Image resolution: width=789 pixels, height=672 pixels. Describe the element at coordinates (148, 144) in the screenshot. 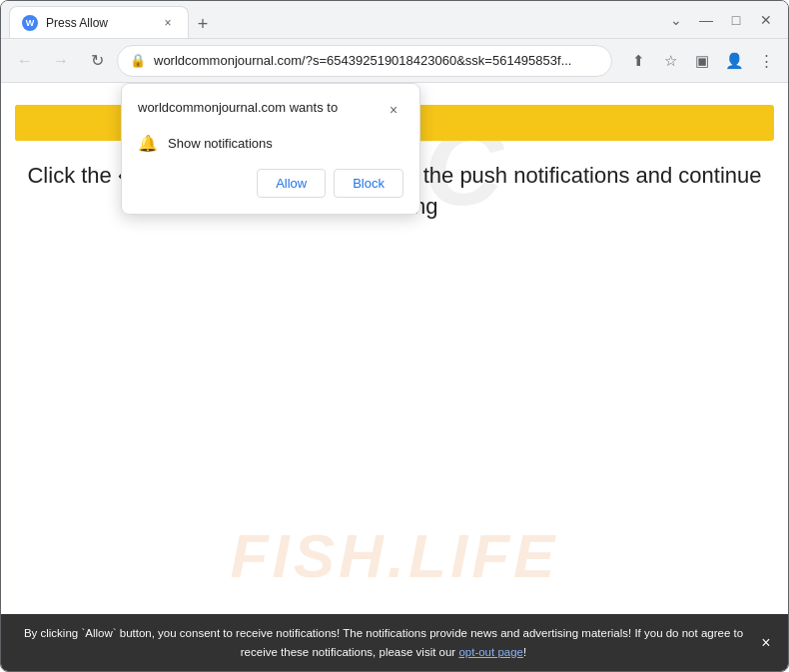

I see `bell-icon: 🔔` at that location.